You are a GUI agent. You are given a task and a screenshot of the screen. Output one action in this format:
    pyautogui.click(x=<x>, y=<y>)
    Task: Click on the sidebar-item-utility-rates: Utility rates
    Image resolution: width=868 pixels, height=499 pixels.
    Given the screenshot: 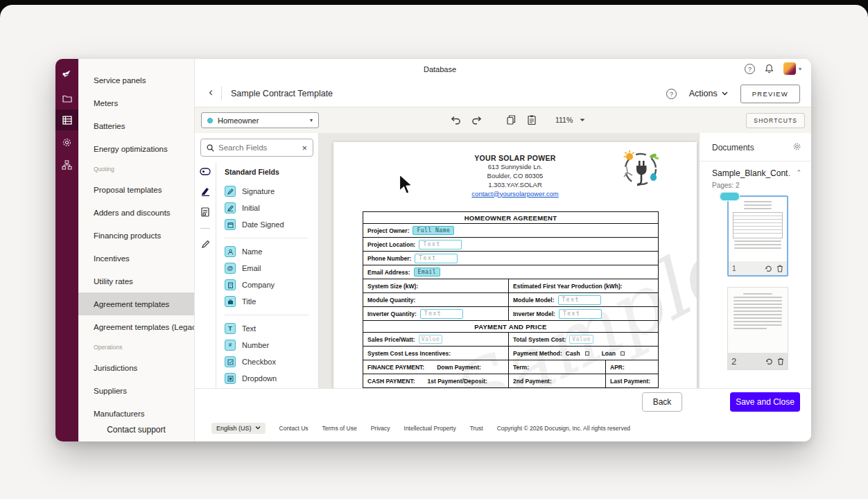 What is the action you would take?
    pyautogui.click(x=136, y=281)
    